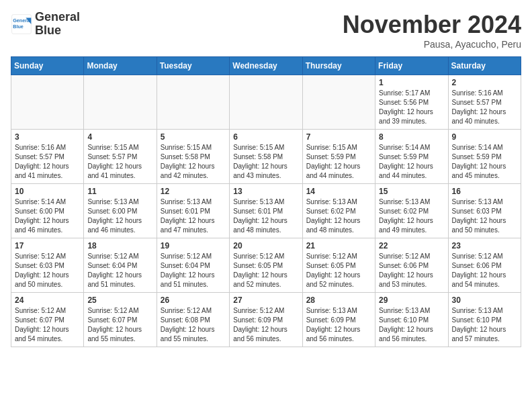  What do you see at coordinates (266, 320) in the screenshot?
I see `calendar-cell: 27Sunrise: 5:12 AMSunset: 6:09 PMDayligh…` at bounding box center [266, 320].